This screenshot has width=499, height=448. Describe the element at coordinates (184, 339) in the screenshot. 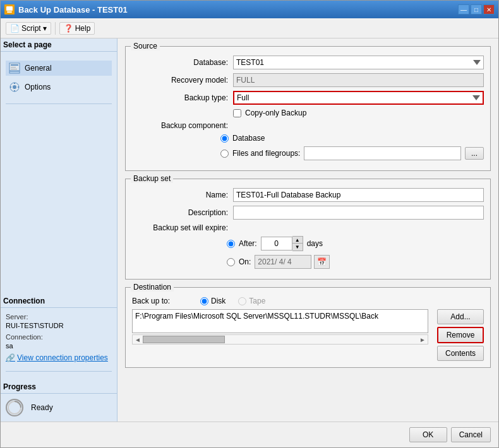

I see `scroll-thumb` at that location.